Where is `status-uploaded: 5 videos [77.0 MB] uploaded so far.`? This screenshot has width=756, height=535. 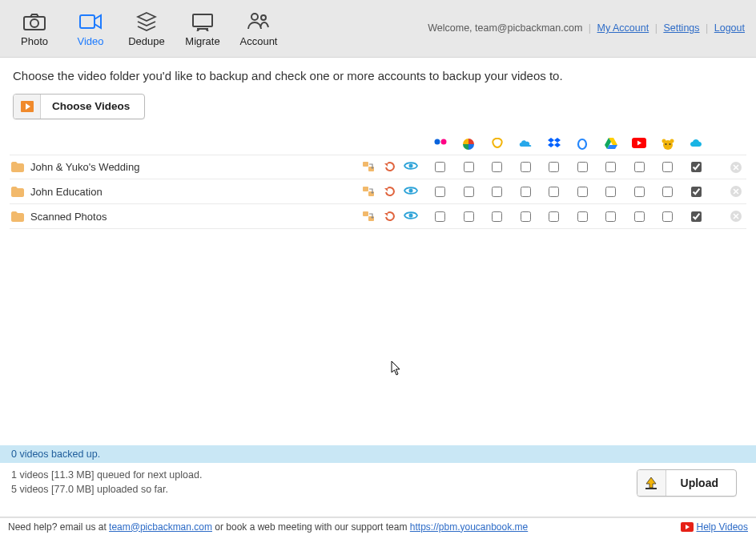 status-uploaded: 5 videos [77.0 MB] uploaded so far. is located at coordinates (107, 489).